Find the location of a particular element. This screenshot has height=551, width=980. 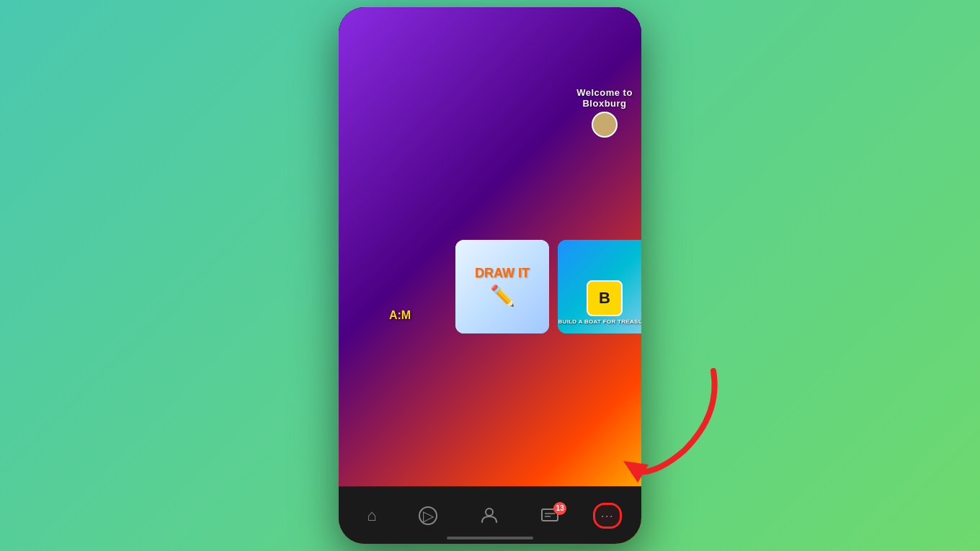

more-icon: ··· is located at coordinates (607, 516).